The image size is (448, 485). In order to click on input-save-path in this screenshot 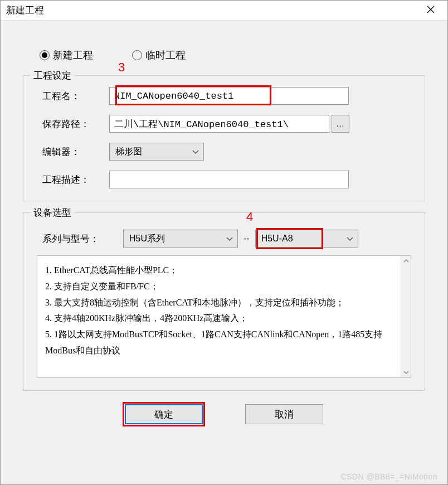, I will do `click(220, 124)`.